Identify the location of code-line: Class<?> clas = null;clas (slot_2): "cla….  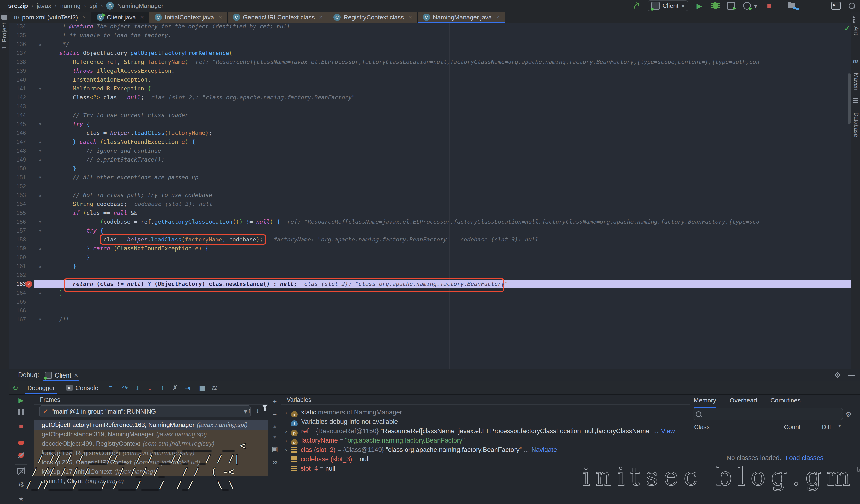
(201, 98).